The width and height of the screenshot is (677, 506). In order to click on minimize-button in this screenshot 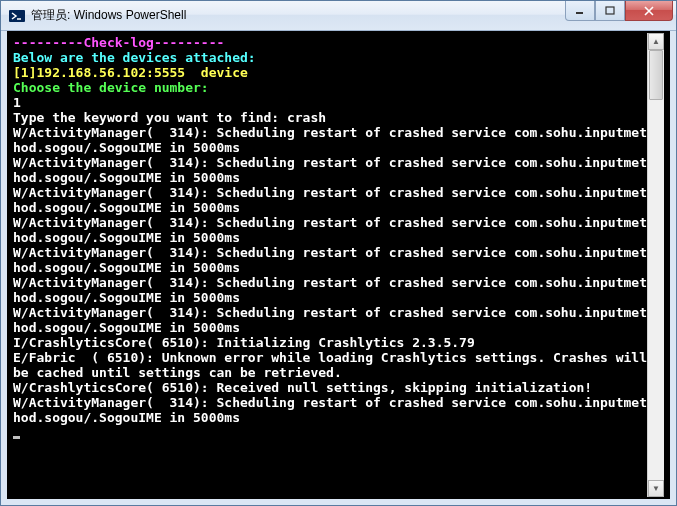, I will do `click(580, 11)`.